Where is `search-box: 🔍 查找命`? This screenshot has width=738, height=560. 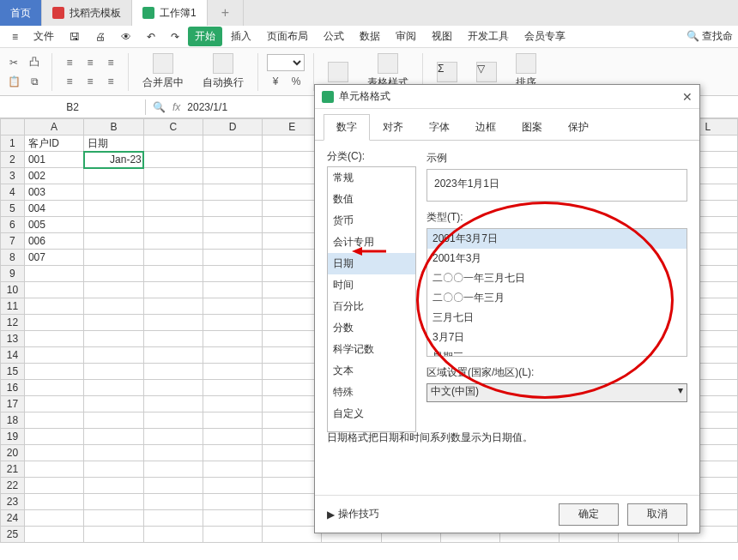
search-box: 🔍 查找命 is located at coordinates (710, 36).